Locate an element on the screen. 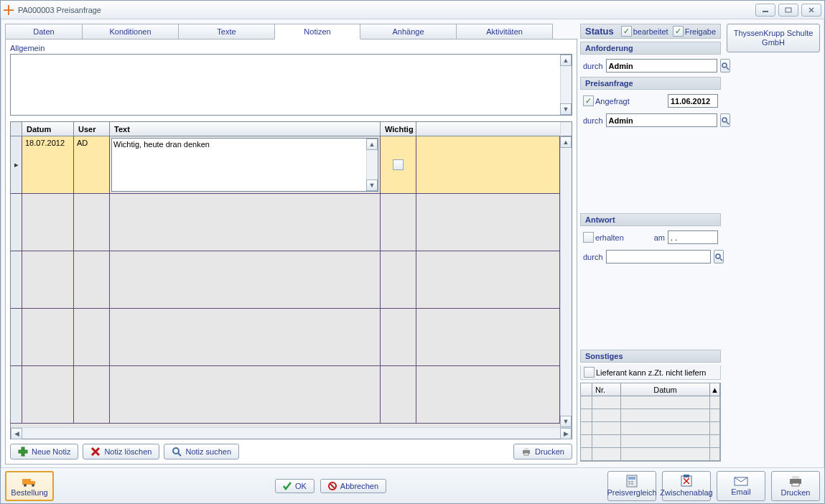 This screenshot has height=504, width=825. erhalten-checkbox is located at coordinates (589, 237).